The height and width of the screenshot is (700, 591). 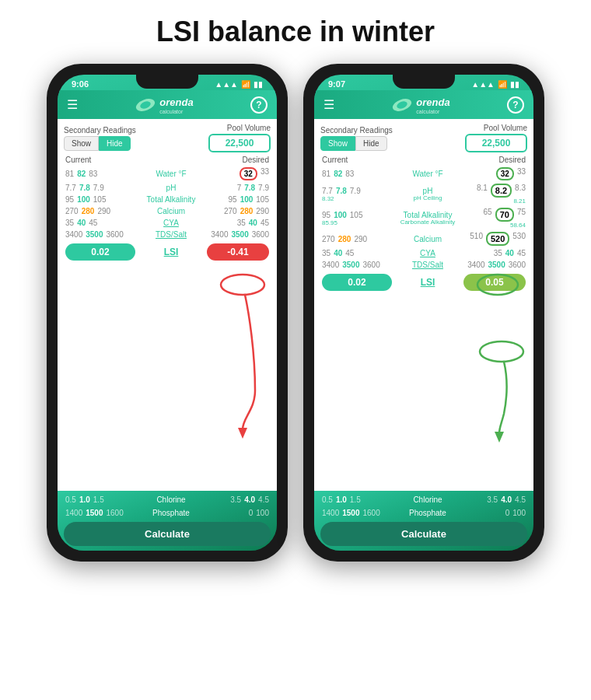 I want to click on phone2-tds-d2: 3500, so click(x=497, y=264).